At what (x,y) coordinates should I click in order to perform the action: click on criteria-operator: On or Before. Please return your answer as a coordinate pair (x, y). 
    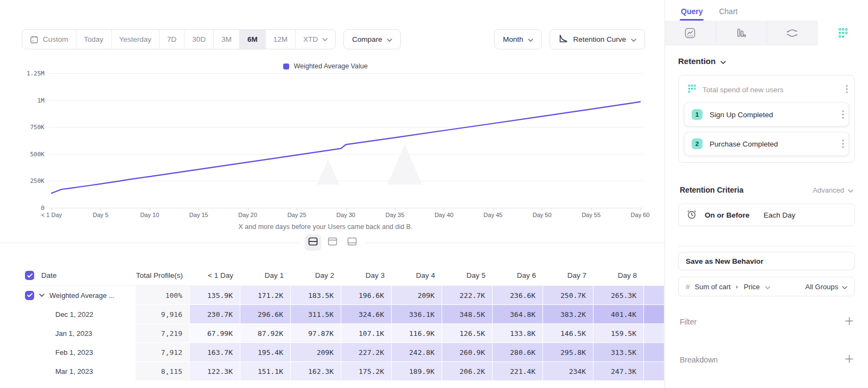
    Looking at the image, I should click on (727, 215).